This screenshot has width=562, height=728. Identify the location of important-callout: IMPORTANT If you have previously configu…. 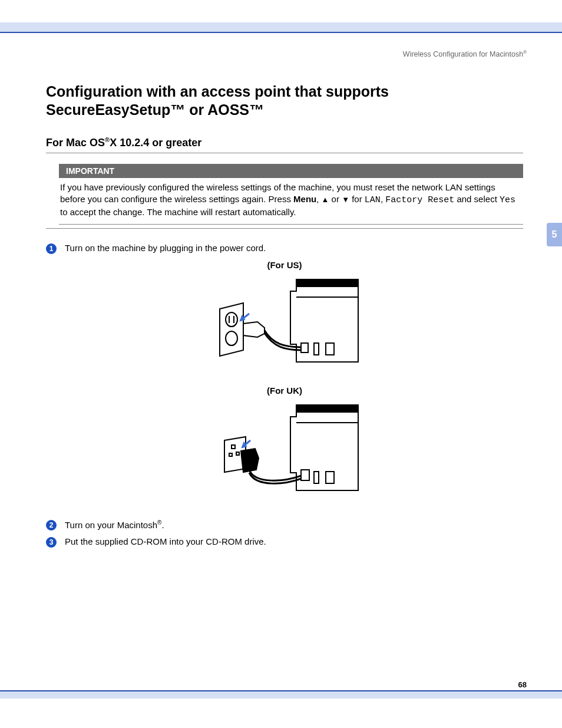
(291, 195).